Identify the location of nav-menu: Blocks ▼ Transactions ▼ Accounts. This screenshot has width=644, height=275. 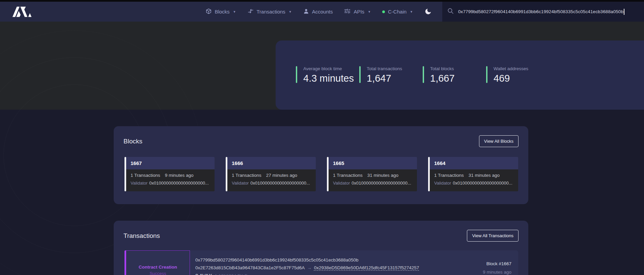
(322, 12).